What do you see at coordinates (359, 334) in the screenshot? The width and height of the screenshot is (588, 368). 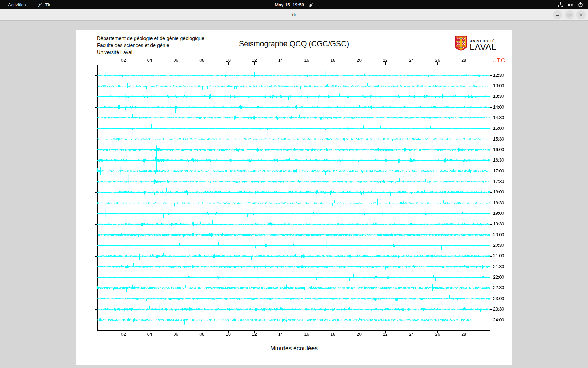 I see `x-tick-label-bottom: 20` at bounding box center [359, 334].